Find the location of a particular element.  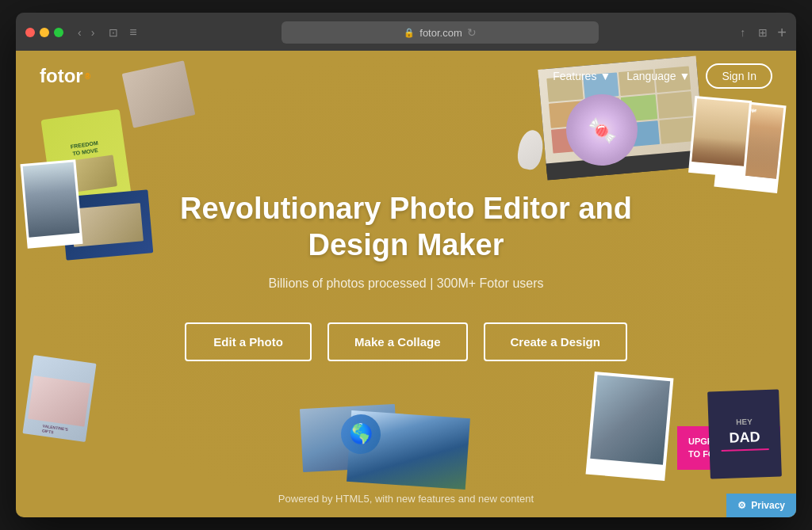

language-link: Language ▼ is located at coordinates (658, 76).